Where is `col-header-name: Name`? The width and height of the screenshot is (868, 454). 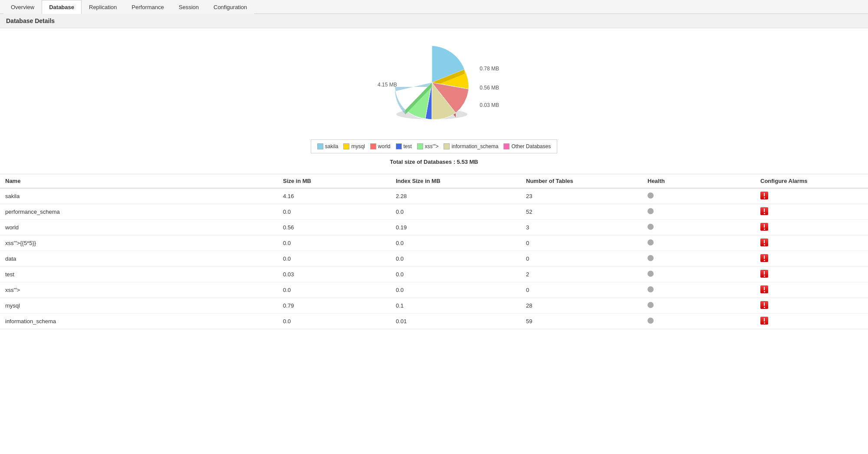 col-header-name: Name is located at coordinates (139, 182).